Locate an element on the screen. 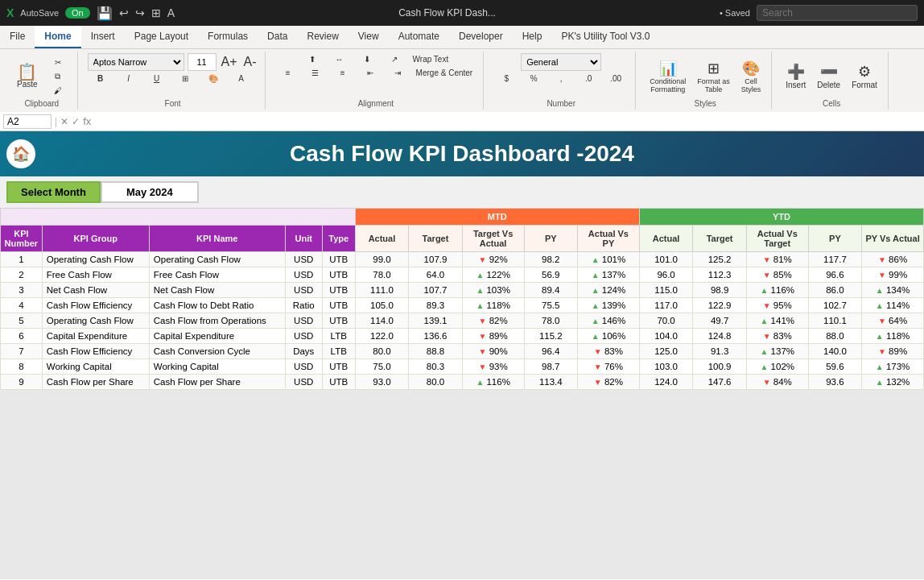  tab-home: Home is located at coordinates (58, 37).